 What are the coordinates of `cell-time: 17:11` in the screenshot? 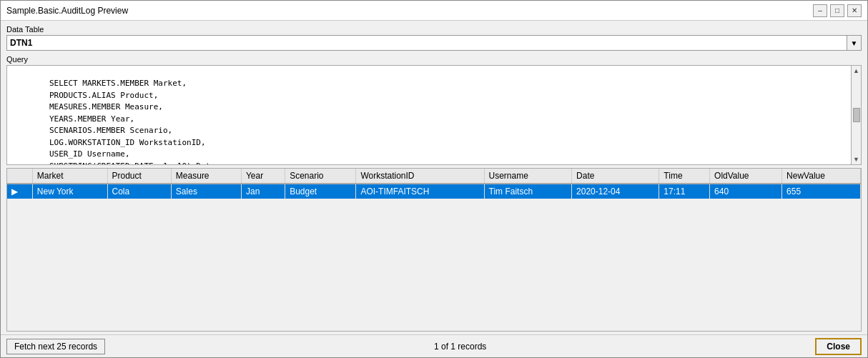 It's located at (685, 192).